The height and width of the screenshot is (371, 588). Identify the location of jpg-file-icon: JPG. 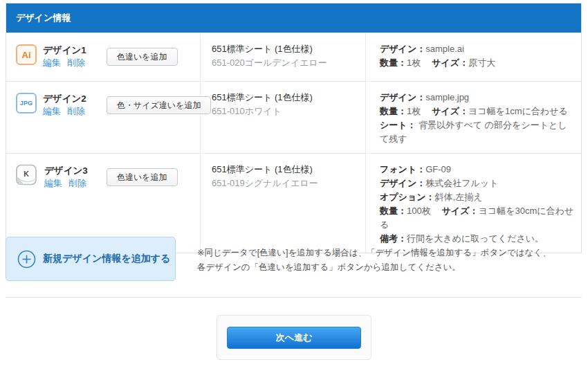
(26, 103).